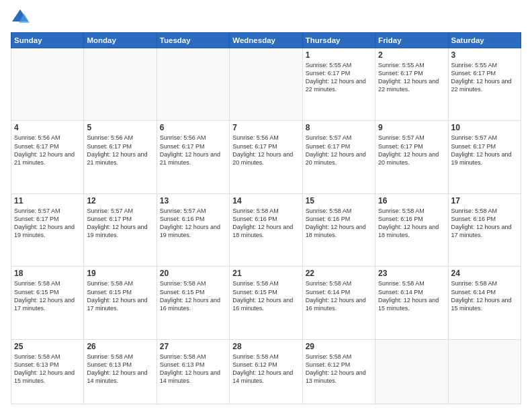 The width and height of the screenshot is (532, 411). I want to click on day-number: 22, so click(339, 273).